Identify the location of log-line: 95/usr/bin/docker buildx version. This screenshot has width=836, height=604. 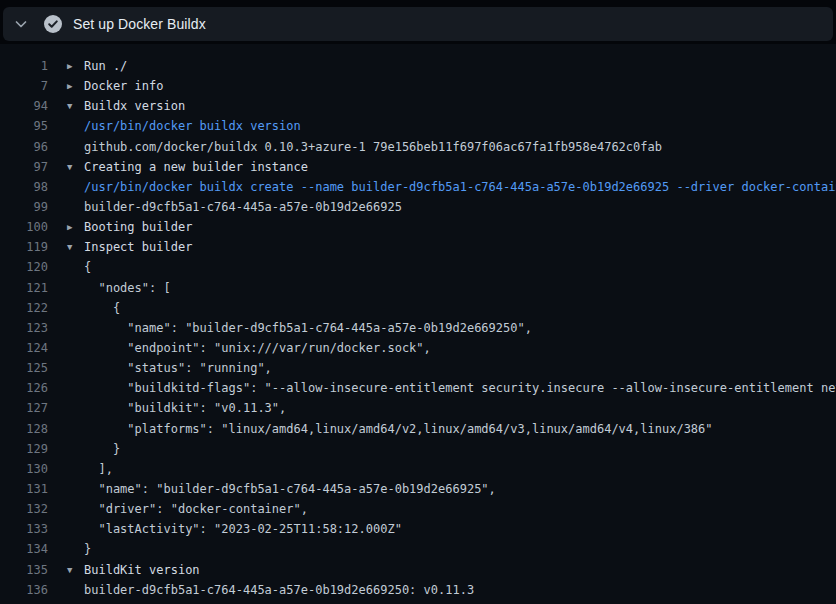
(418, 126).